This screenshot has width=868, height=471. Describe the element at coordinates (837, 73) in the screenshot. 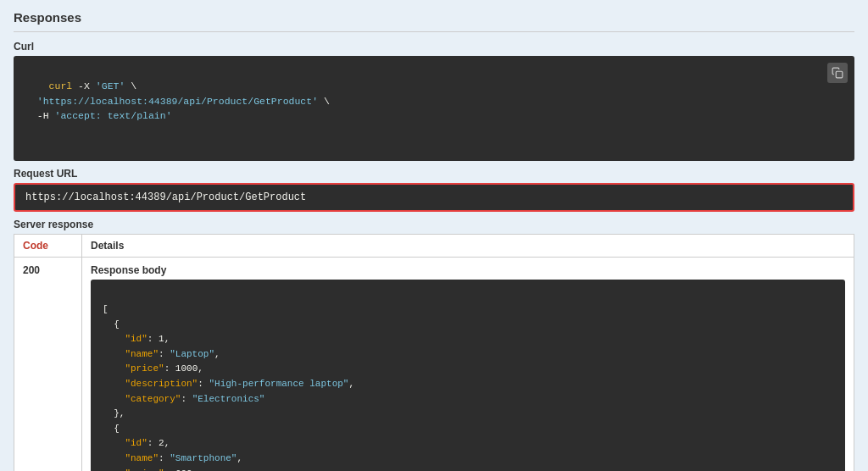

I see `curl-copy-button` at that location.